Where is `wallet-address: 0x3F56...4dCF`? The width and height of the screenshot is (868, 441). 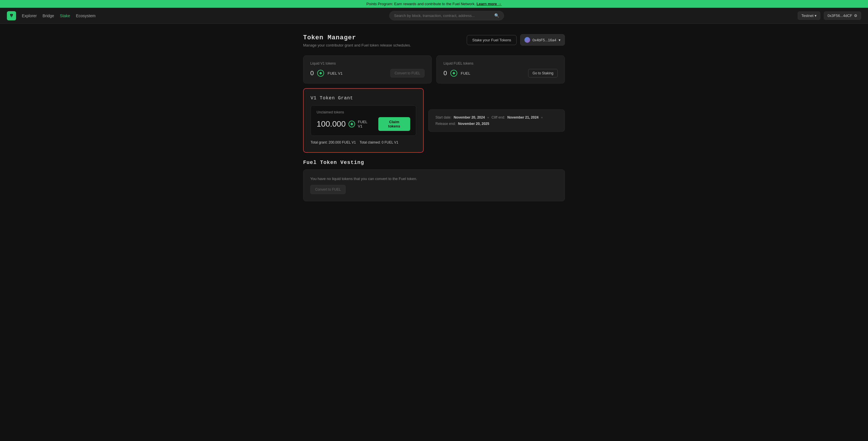 wallet-address: 0x3F56...4dCF is located at coordinates (840, 16).